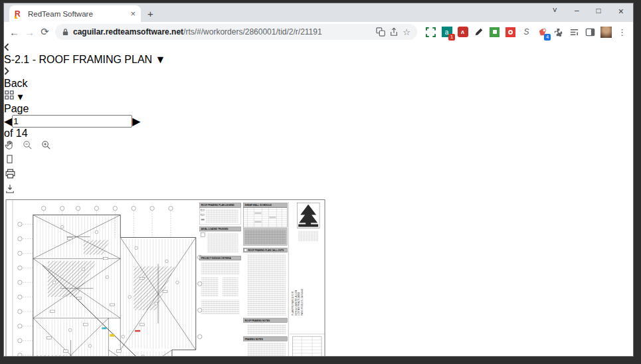 The height and width of the screenshot is (364, 641). What do you see at coordinates (45, 32) in the screenshot?
I see `reload-icon: ⟳` at bounding box center [45, 32].